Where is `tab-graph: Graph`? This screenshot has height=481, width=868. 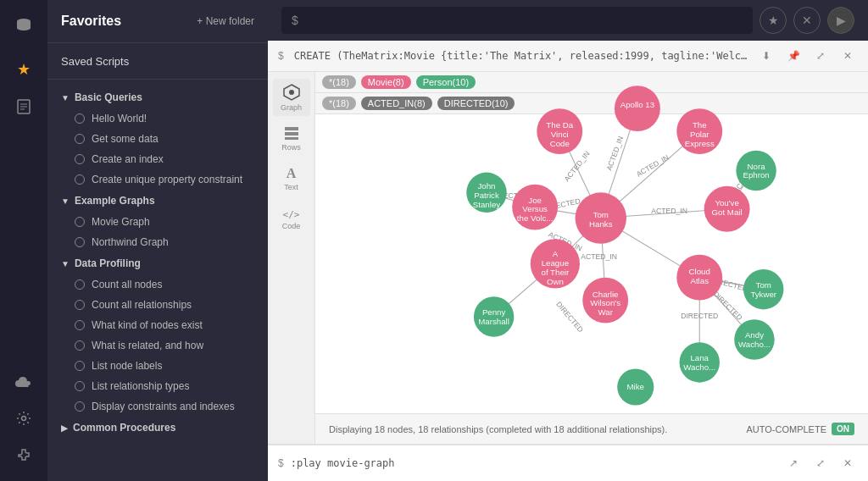
tab-graph: Graph is located at coordinates (292, 97).